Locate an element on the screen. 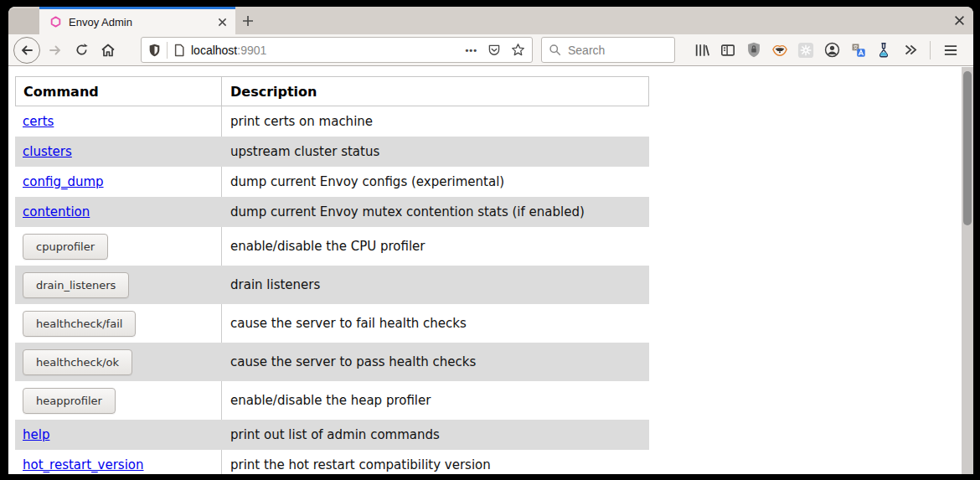  command-button-cpuprofiler: cpuprofiler is located at coordinates (65, 246).